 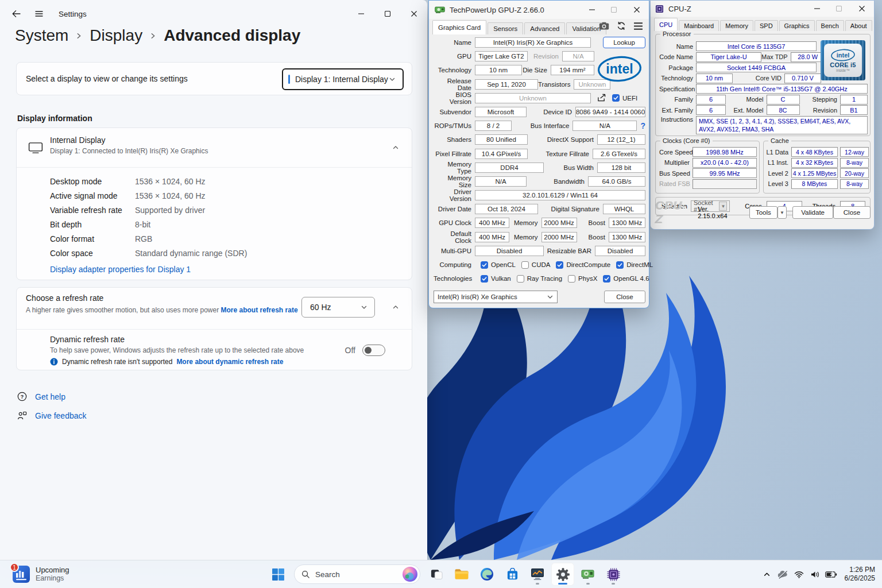 What do you see at coordinates (763, 212) in the screenshot?
I see `tools-button: Tools` at bounding box center [763, 212].